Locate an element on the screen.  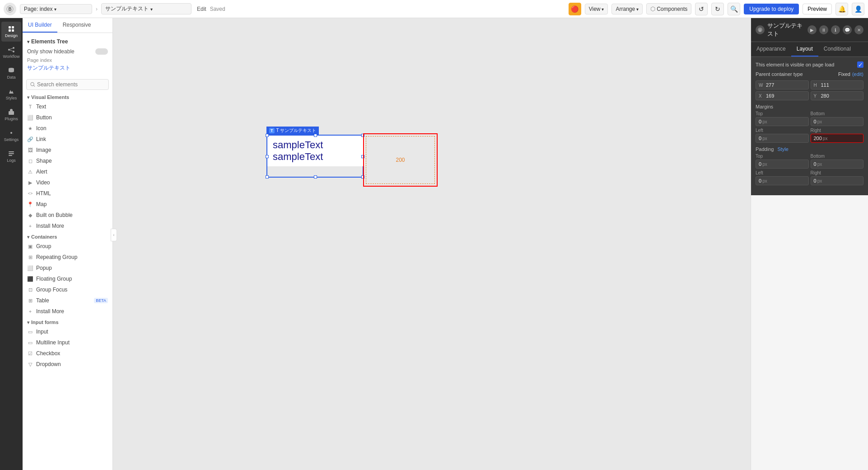
padding-bottom-input: 0 px is located at coordinates (837, 164).